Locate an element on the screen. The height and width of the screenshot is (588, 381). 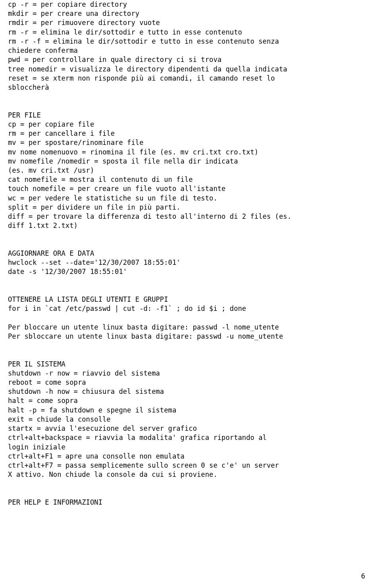
page-number: 6 is located at coordinates (363, 576).